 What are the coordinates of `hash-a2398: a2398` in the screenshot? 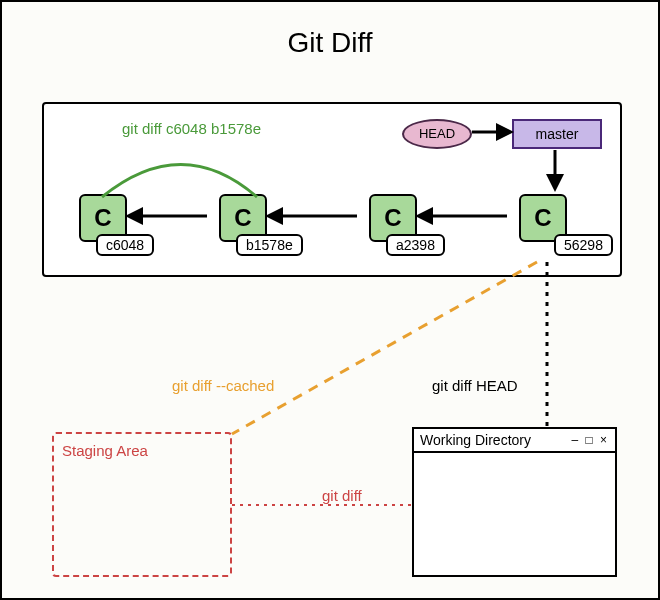 It's located at (416, 245).